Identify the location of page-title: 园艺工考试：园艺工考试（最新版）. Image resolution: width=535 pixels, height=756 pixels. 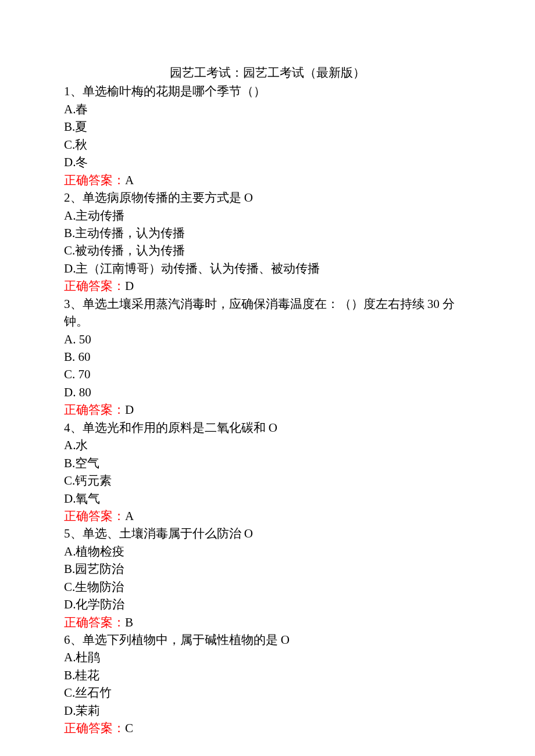
(268, 73).